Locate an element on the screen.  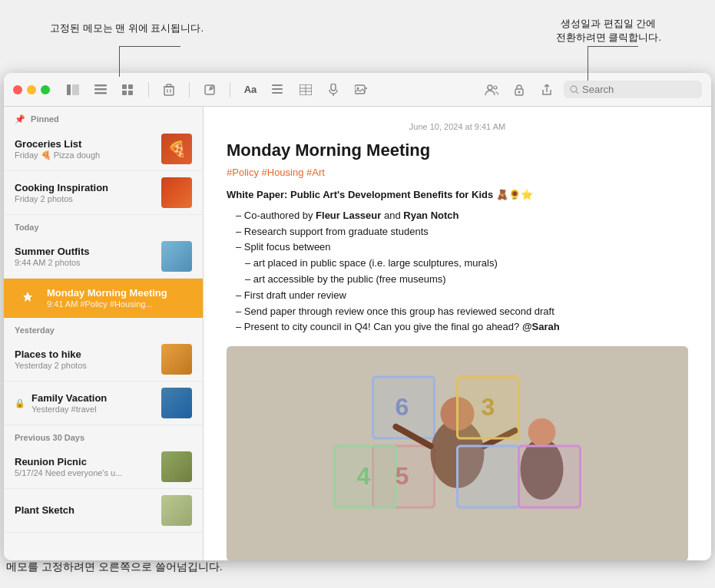
share-icon is located at coordinates (547, 90).